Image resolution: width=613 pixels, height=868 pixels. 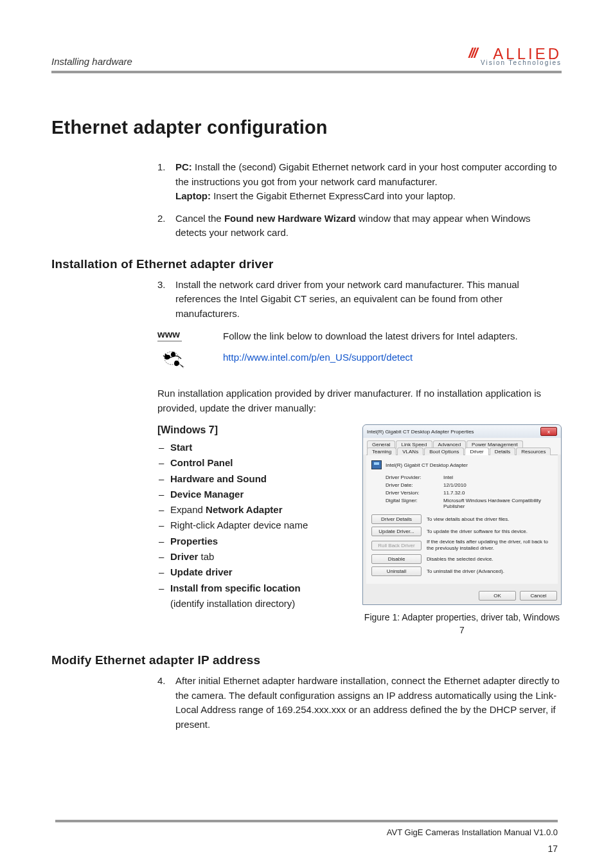 What do you see at coordinates (549, 431) in the screenshot?
I see `close-icon: x` at bounding box center [549, 431].